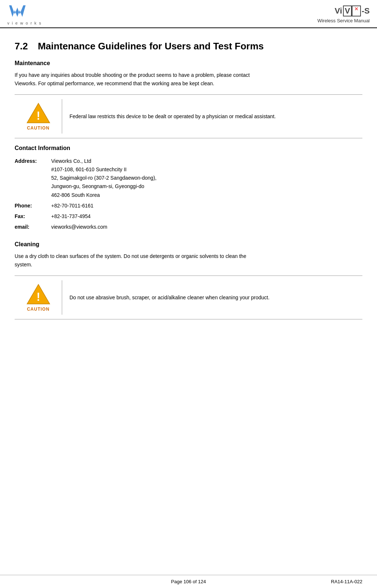 The height and width of the screenshot is (588, 377). What do you see at coordinates (31, 227) in the screenshot?
I see `email-label: email:` at bounding box center [31, 227].